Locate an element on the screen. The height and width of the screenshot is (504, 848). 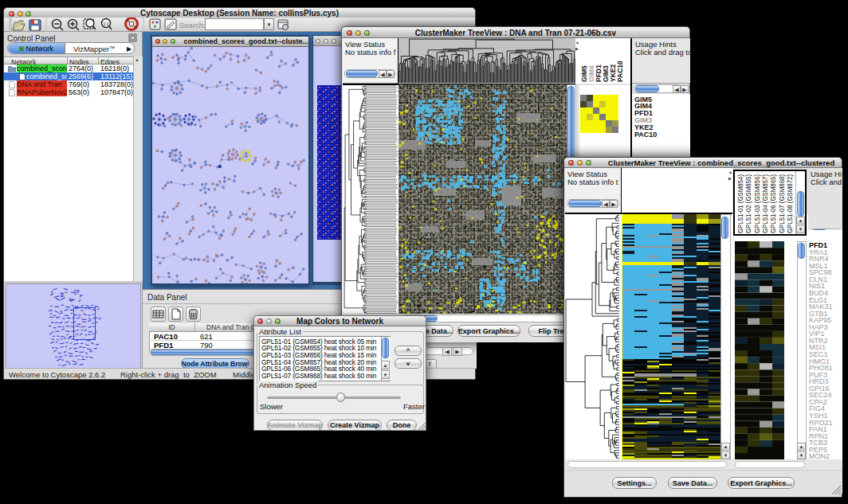
svg-text: GPL51-02 (GSM855) is located at coordinates (749, 204).